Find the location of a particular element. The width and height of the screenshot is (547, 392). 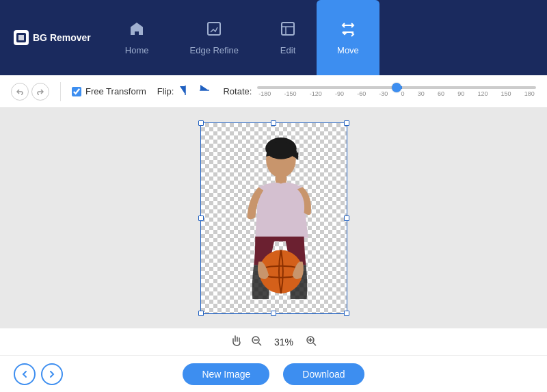

handle-bottom-center is located at coordinates (274, 313).